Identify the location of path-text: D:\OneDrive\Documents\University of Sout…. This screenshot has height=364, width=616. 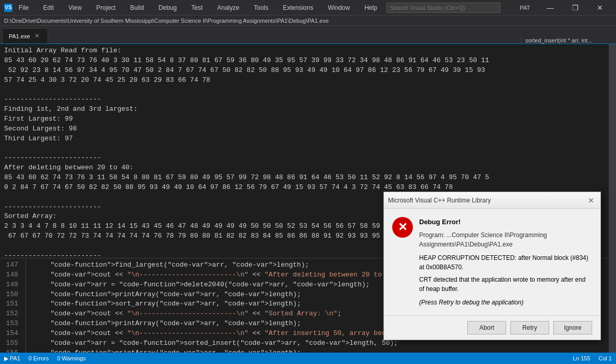
(166, 21).